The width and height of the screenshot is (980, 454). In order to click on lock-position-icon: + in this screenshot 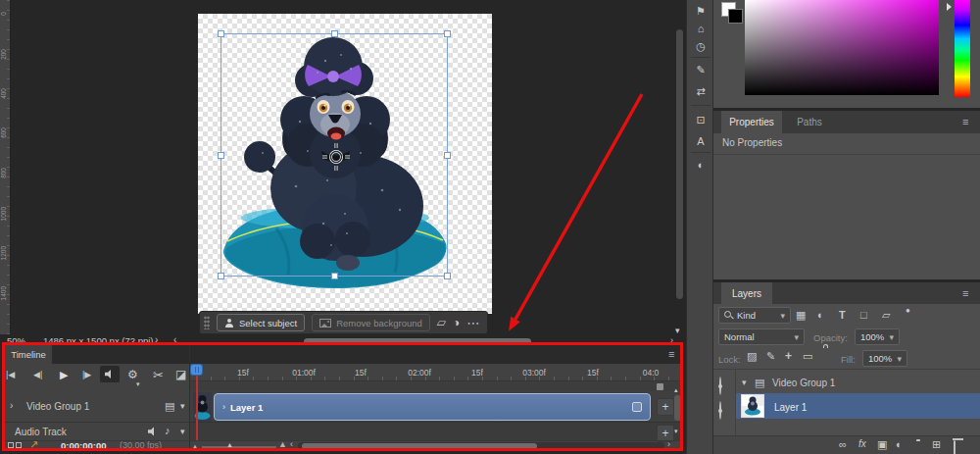, I will do `click(788, 356)`.